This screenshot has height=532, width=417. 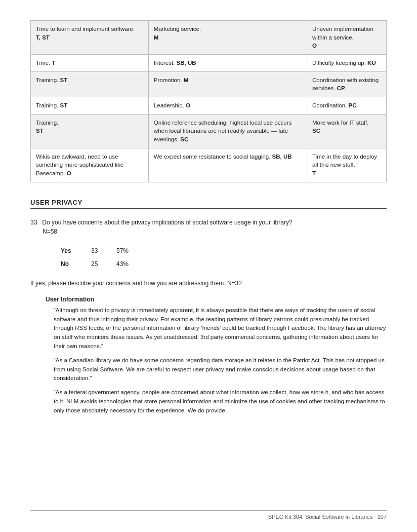 I want to click on stats-cell-label: Yes, so click(x=76, y=251).